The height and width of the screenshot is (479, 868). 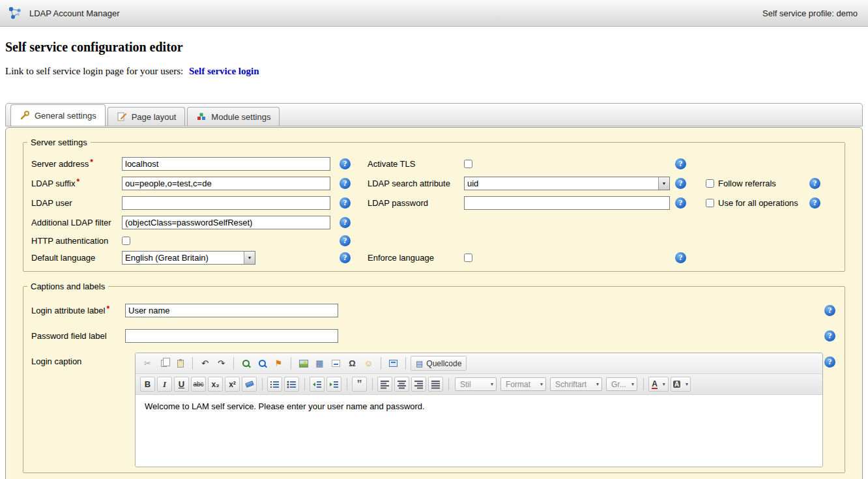 What do you see at coordinates (147, 364) in the screenshot?
I see `cut-icon: ✂` at bounding box center [147, 364].